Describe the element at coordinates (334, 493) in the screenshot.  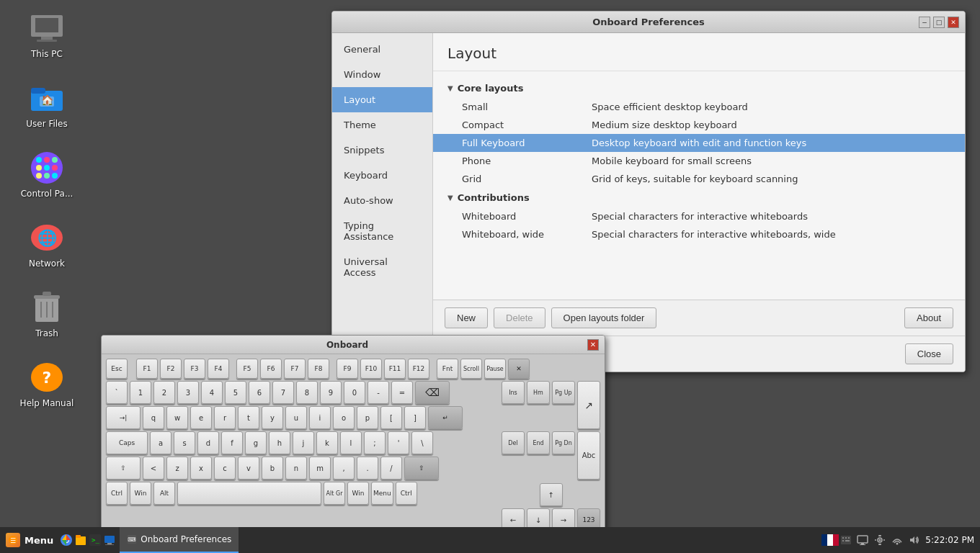
I see `key-altgr: Alt Gr` at that location.